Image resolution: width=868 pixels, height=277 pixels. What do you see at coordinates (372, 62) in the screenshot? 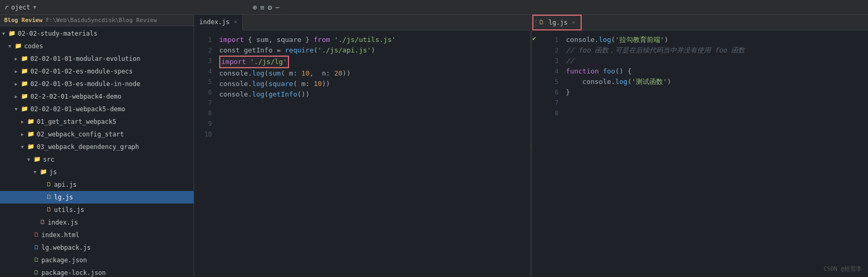
I see `code-line-4: import './js/lg'` at bounding box center [372, 62].